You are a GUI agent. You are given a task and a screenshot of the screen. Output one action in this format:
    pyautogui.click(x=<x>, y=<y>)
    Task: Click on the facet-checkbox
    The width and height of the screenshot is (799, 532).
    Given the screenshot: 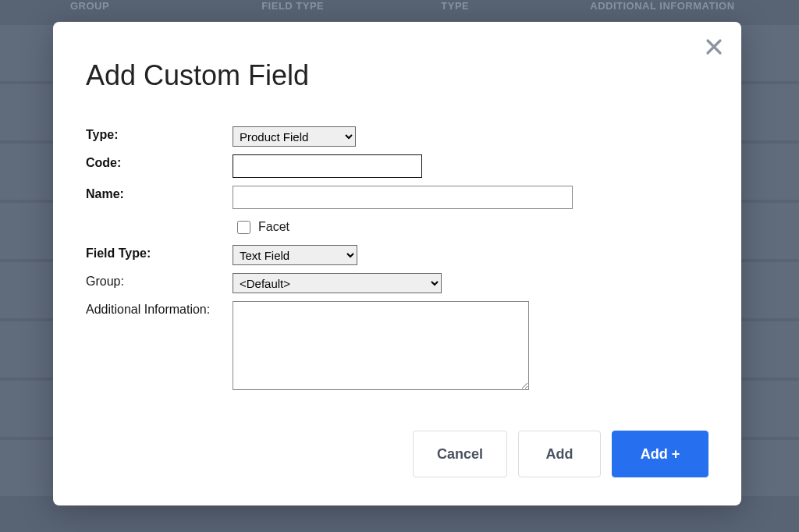 What is the action you would take?
    pyautogui.click(x=243, y=228)
    